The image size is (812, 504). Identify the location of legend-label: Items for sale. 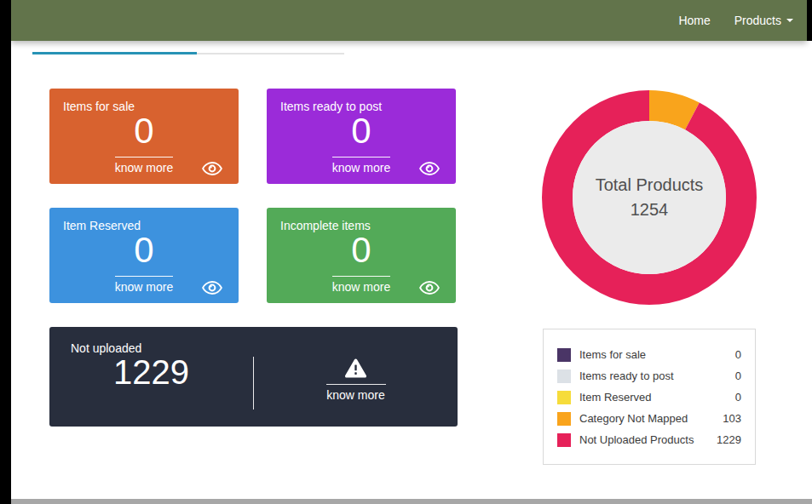
(658, 354).